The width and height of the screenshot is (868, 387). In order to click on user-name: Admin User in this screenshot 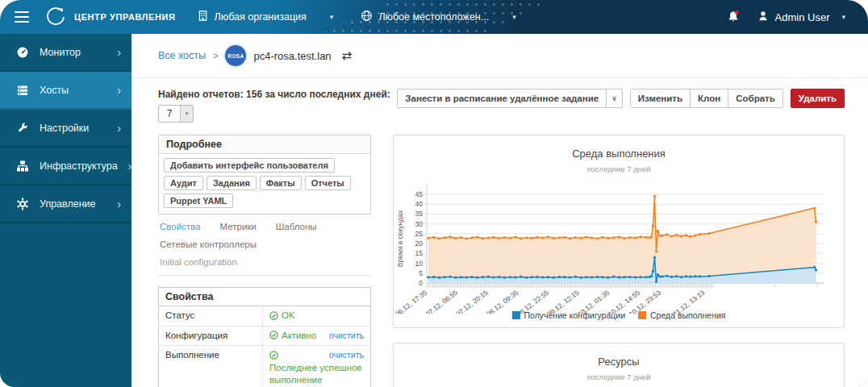, I will do `click(803, 18)`.